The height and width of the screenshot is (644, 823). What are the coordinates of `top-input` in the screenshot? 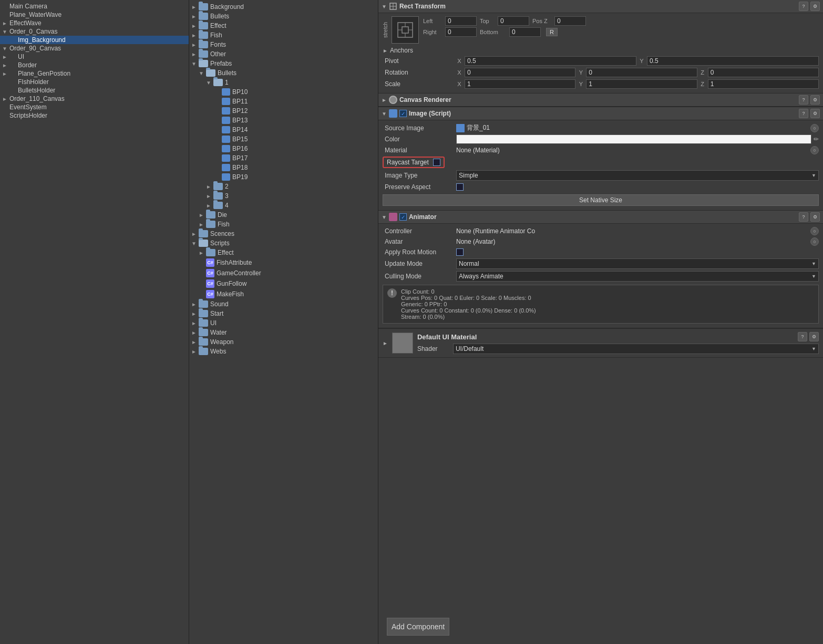 It's located at (513, 21).